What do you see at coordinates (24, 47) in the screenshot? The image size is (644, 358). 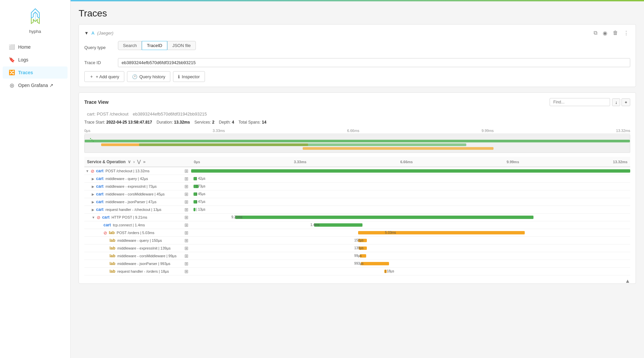 I see `sidebar-item-label-home: Home` at bounding box center [24, 47].